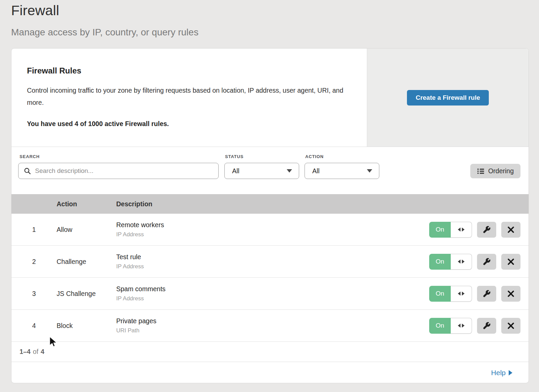  What do you see at coordinates (501, 171) in the screenshot?
I see `ordering-button-label: Ordering` at bounding box center [501, 171].